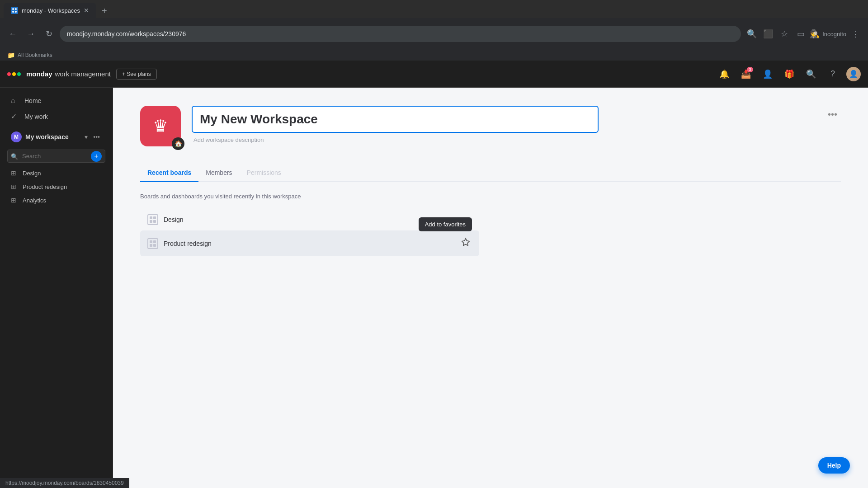  I want to click on incognito-indicator: 🕵 Incognito, so click(828, 34).